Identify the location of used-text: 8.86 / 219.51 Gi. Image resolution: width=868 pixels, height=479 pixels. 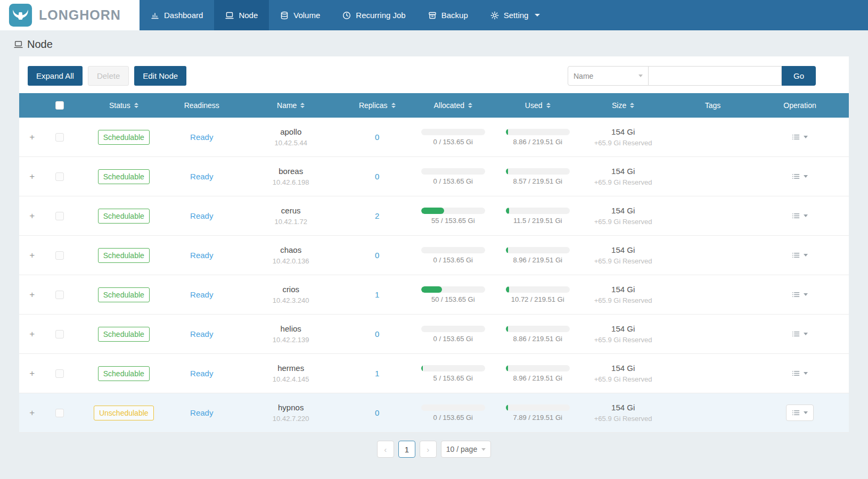
(538, 142).